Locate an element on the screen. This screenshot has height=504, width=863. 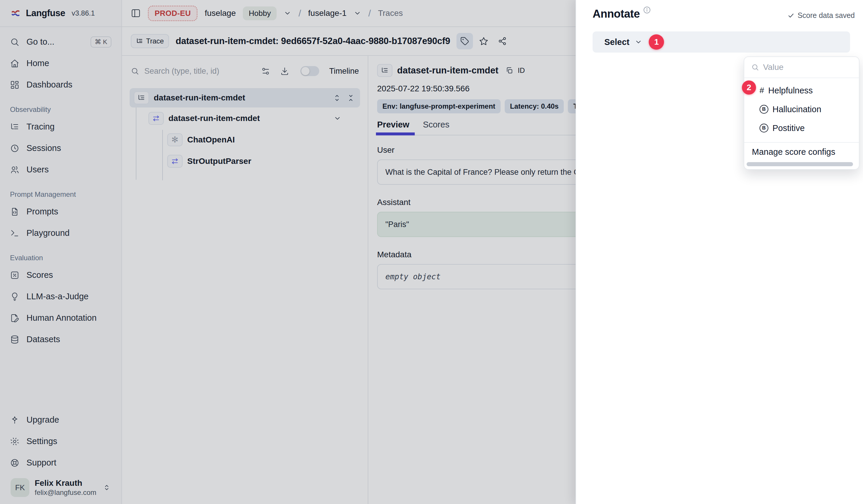
user-name: Felix Krauth is located at coordinates (66, 483).